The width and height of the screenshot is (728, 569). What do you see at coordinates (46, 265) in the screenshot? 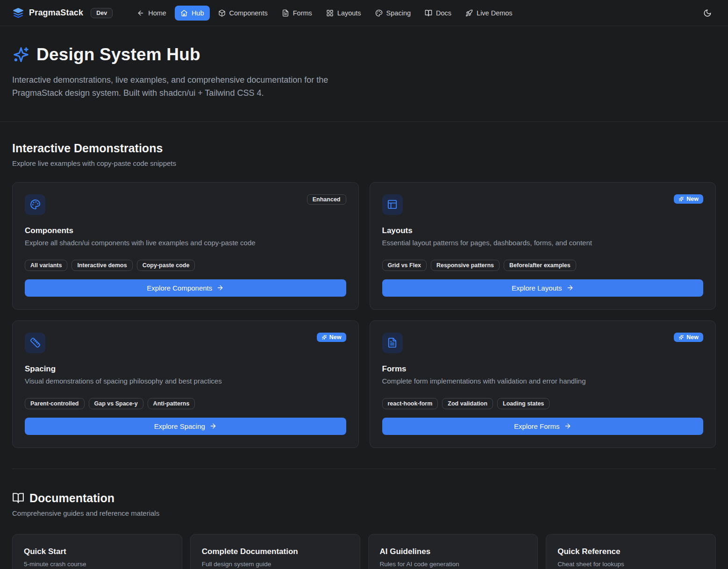
I see `tag: All variants` at bounding box center [46, 265].